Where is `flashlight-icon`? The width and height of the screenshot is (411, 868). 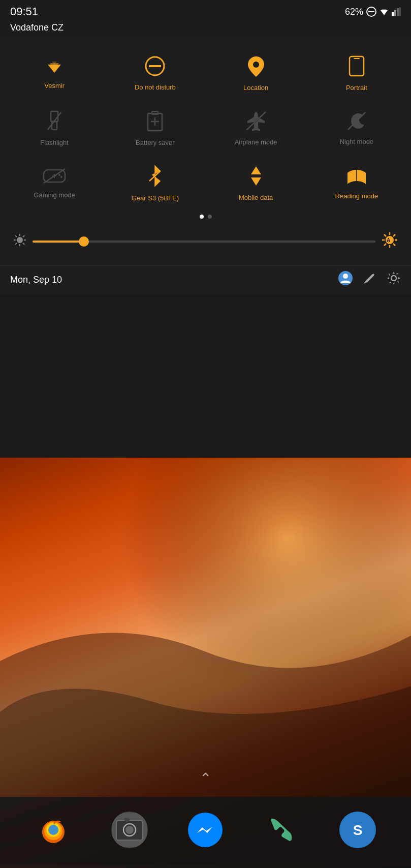
flashlight-icon is located at coordinates (54, 123).